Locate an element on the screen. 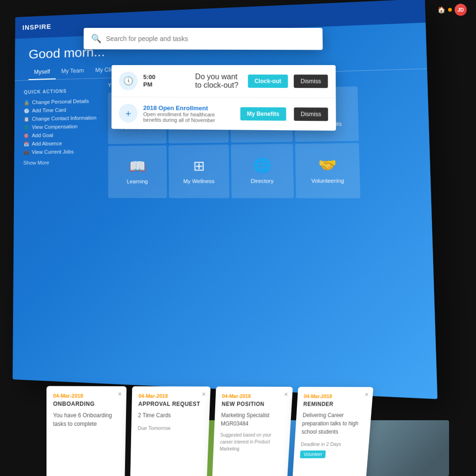 The image size is (476, 476). card-body: 2 Time Cards is located at coordinates (171, 415).